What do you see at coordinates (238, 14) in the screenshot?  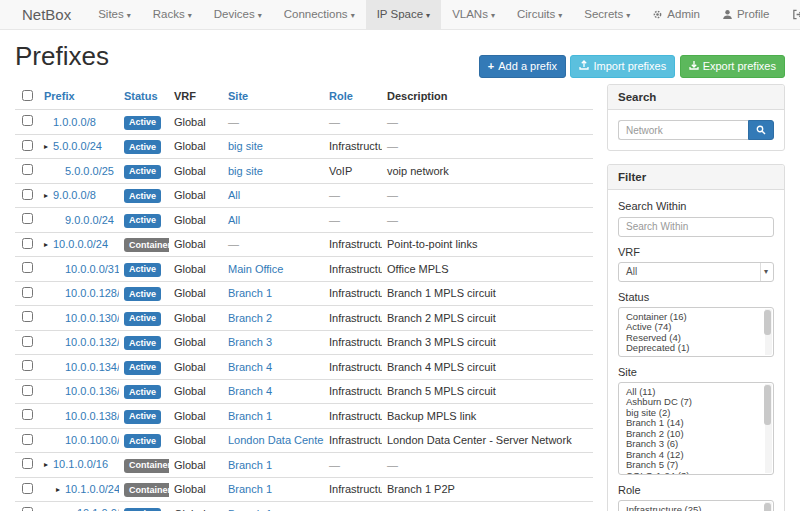 I see `nav-item-devices: Devices▾` at bounding box center [238, 14].